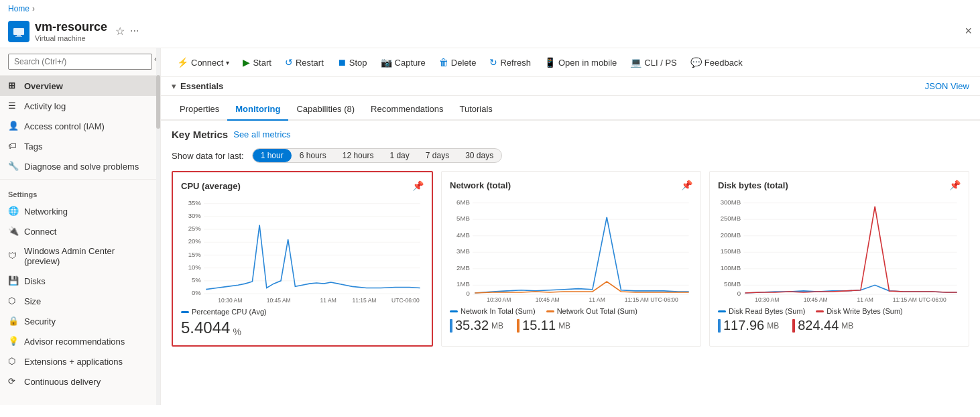 The height and width of the screenshot is (417, 980). Describe the element at coordinates (210, 186) in the screenshot. I see `cpu-title-text: CPU (average)` at that location.